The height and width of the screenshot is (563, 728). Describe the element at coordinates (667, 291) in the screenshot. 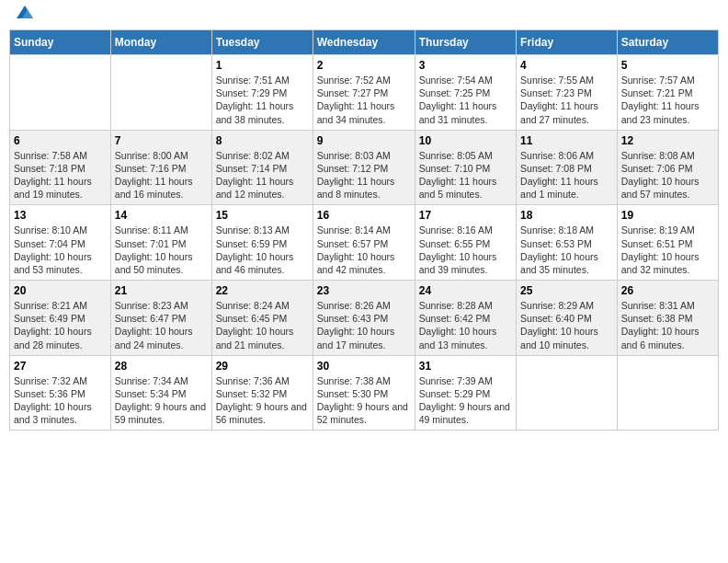

I see `day-number: 26` at that location.